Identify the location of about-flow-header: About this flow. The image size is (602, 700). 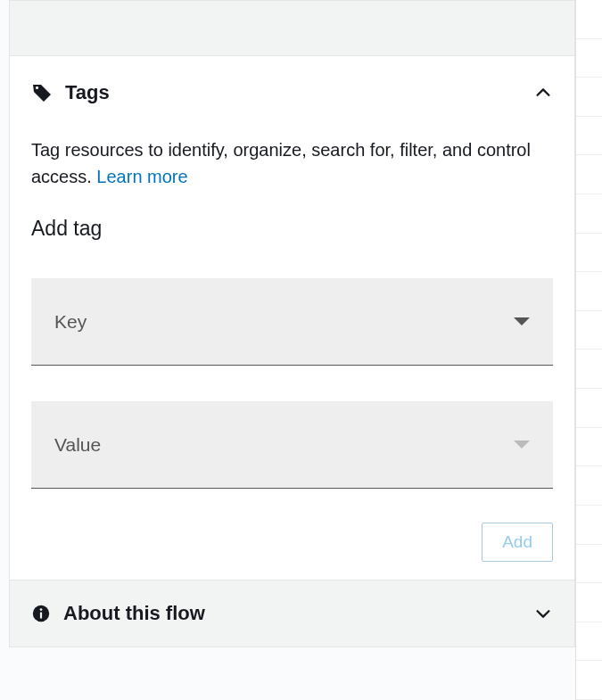
(293, 614).